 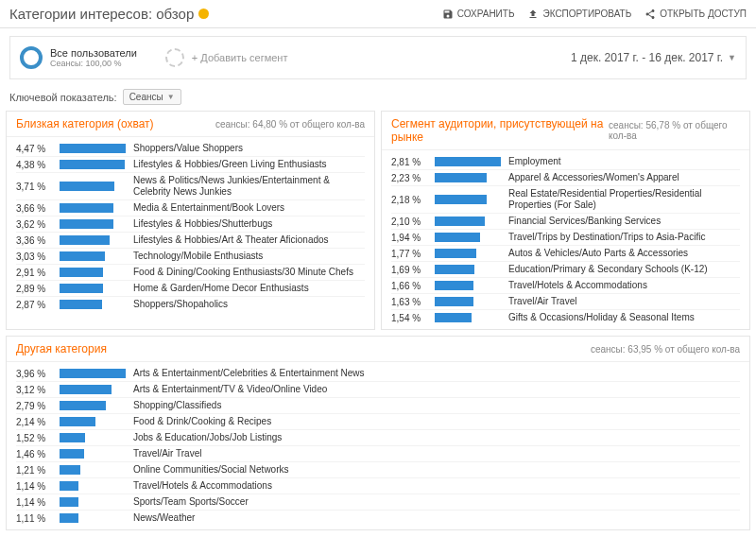 What do you see at coordinates (85, 124) in the screenshot?
I see `affinity-title: Близкая категория (охват)` at bounding box center [85, 124].